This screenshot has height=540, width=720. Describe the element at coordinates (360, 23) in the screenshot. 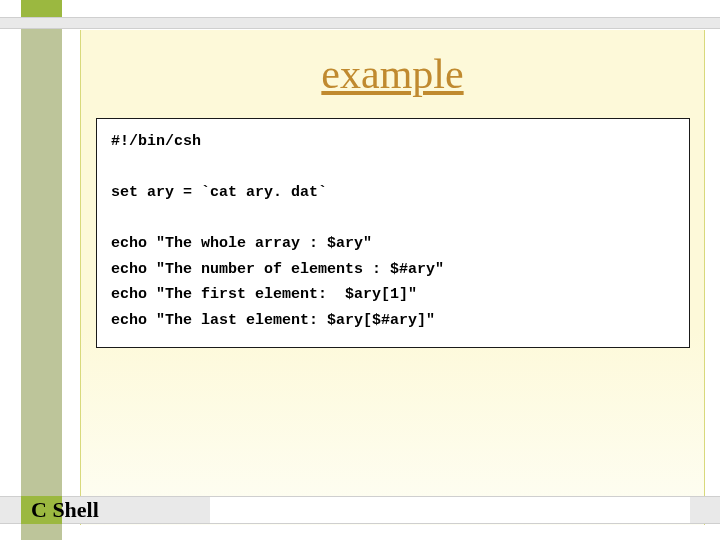

I see `top-decor-strip` at that location.